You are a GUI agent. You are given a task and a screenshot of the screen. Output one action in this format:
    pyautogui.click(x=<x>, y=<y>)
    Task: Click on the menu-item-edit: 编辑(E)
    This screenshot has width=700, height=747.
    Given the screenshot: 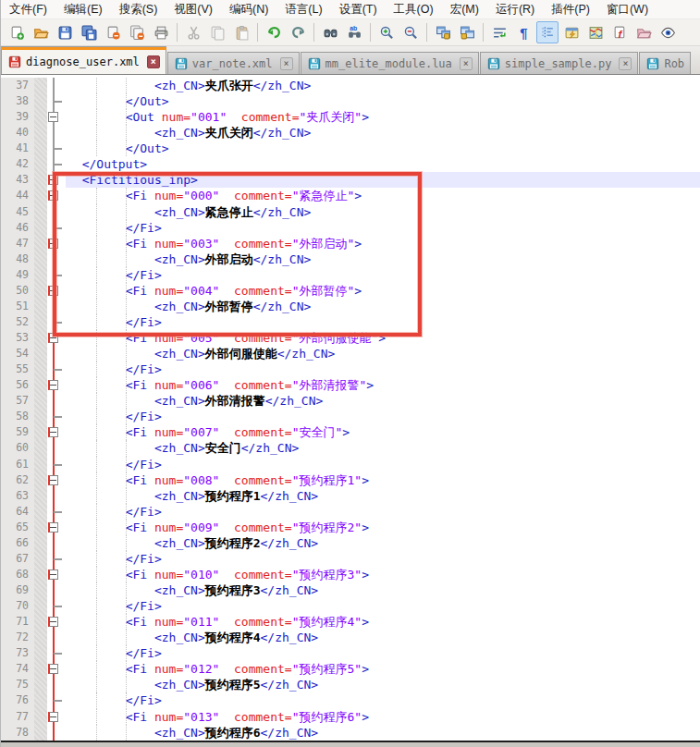 What is the action you would take?
    pyautogui.click(x=83, y=9)
    